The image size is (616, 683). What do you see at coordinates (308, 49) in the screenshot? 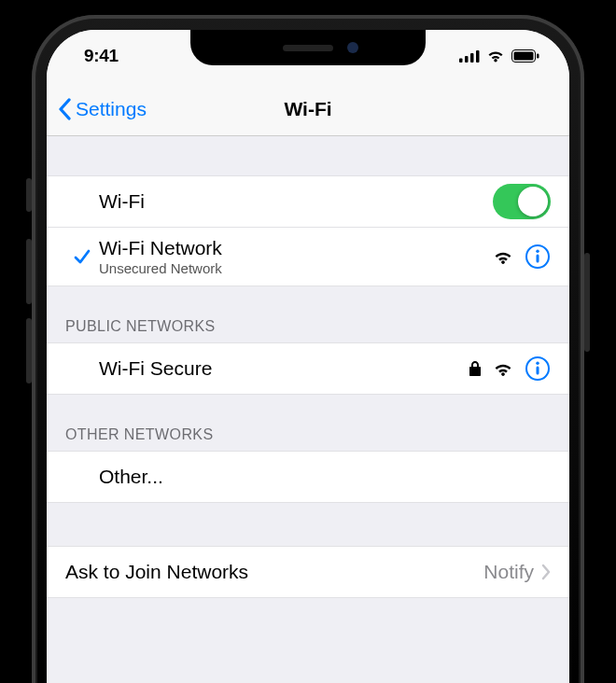
I see `speaker` at bounding box center [308, 49].